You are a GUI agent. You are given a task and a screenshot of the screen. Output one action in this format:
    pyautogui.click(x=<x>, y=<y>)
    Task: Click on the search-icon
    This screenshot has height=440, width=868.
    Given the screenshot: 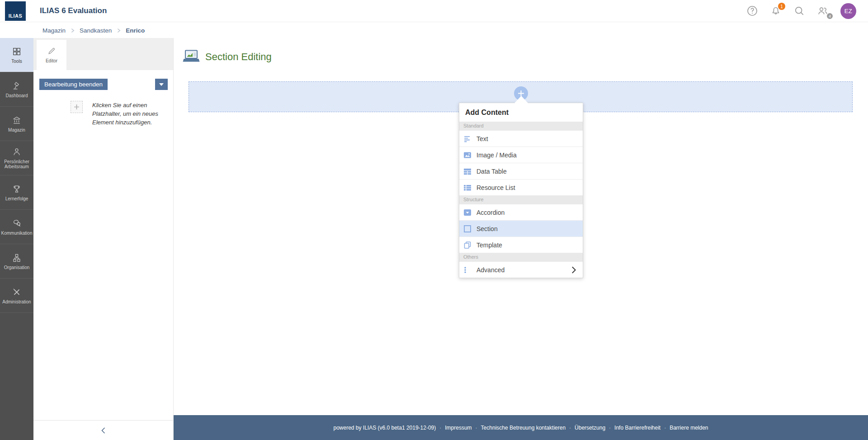 What is the action you would take?
    pyautogui.click(x=799, y=11)
    